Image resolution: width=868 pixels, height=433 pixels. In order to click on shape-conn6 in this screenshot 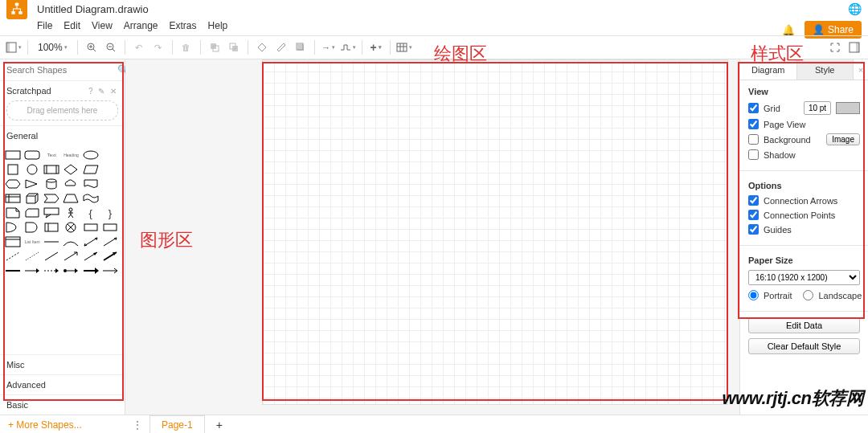, I will do `click(110, 271)`.